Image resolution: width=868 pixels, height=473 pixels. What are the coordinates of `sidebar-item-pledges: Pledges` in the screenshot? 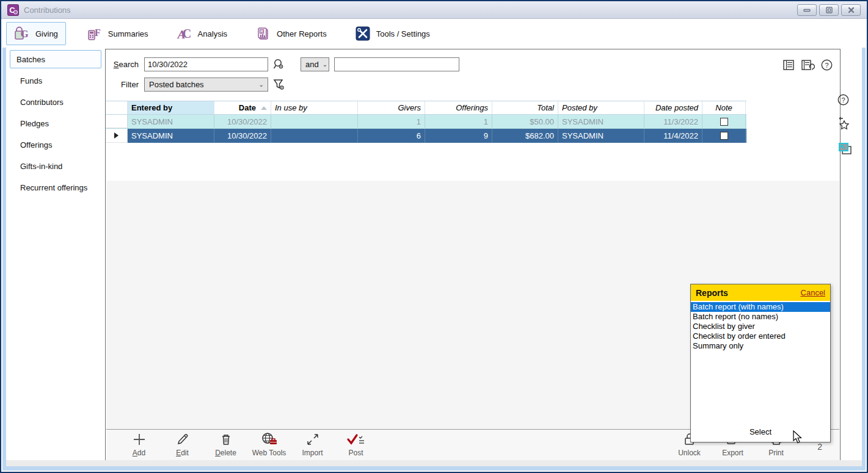 It's located at (56, 123).